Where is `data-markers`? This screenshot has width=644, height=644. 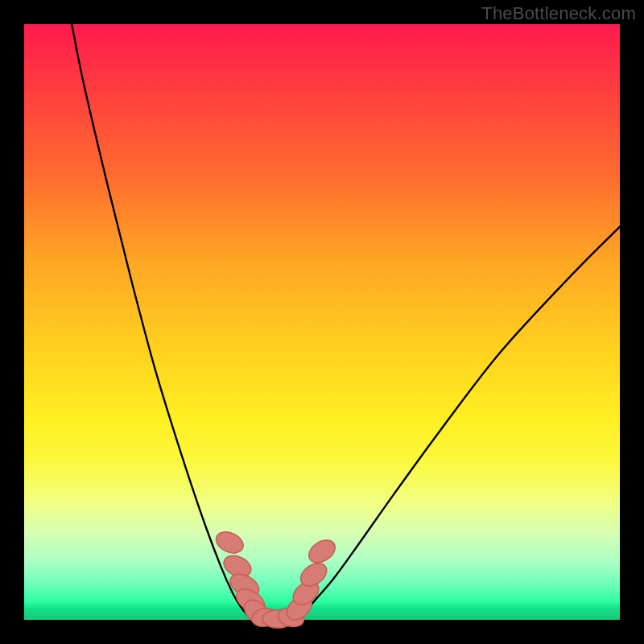
data-markers is located at coordinates (275, 579).